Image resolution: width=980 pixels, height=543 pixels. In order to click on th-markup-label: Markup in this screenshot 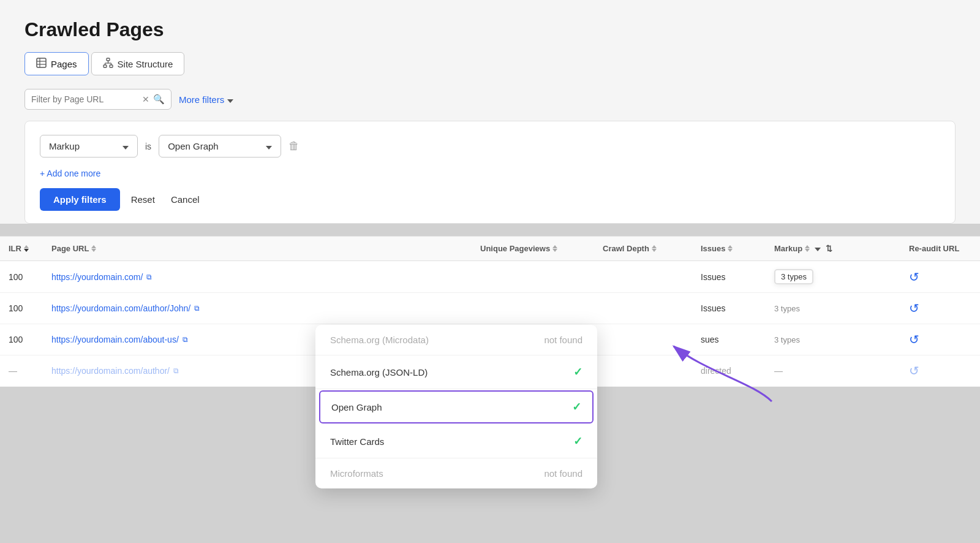, I will do `click(788, 249)`.